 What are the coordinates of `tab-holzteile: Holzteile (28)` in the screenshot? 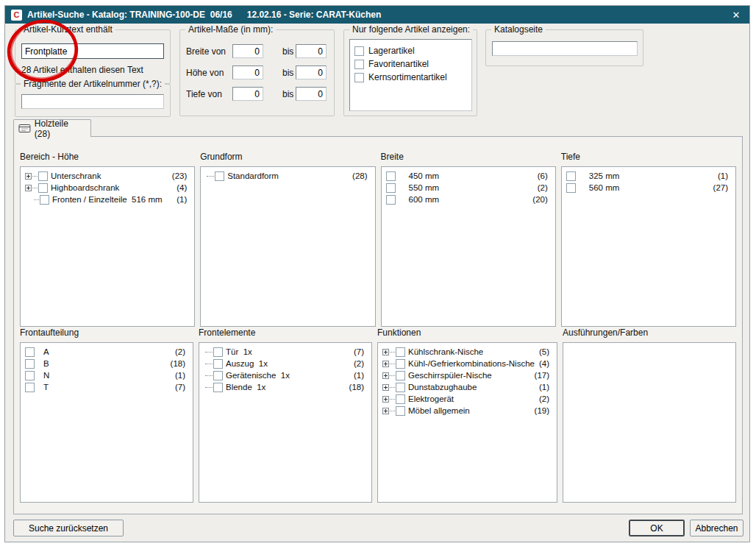 It's located at (52, 128).